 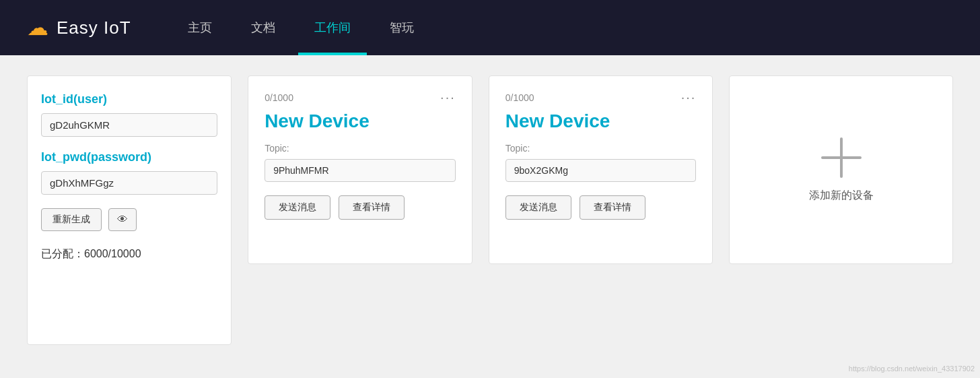 I want to click on more-options-2: ···, so click(x=689, y=97).